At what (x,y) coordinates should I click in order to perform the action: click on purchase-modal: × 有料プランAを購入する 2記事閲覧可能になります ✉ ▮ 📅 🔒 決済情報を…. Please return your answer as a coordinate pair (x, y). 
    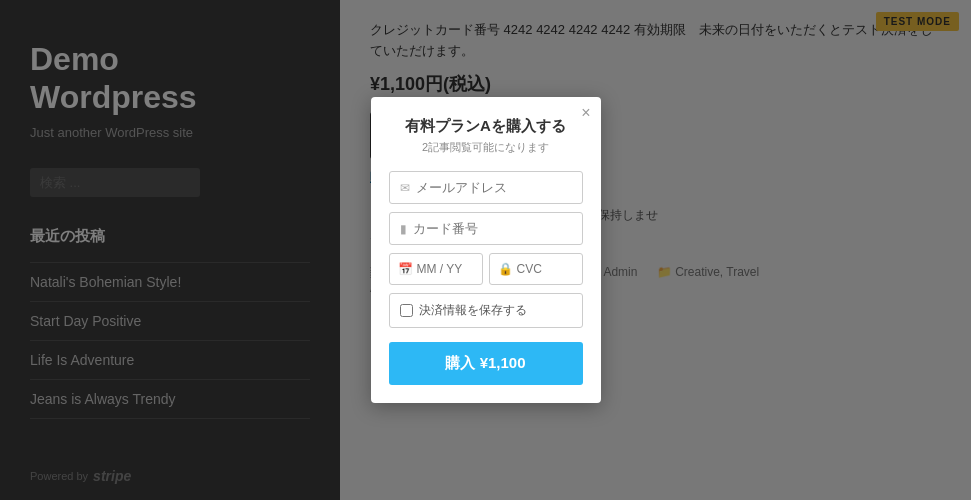
    Looking at the image, I should click on (486, 250).